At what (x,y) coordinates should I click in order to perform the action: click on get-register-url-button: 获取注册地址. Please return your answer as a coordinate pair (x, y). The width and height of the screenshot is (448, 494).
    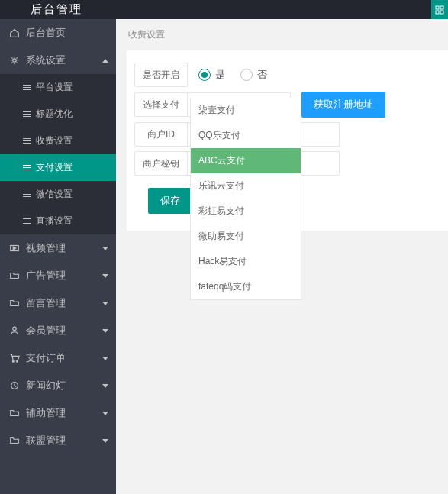
    Looking at the image, I should click on (343, 105).